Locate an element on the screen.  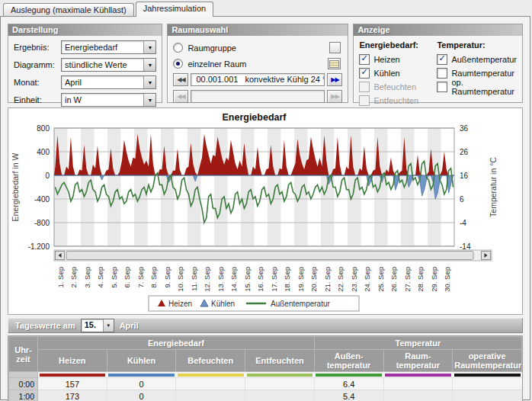
svg-text: Heizen is located at coordinates (180, 303).